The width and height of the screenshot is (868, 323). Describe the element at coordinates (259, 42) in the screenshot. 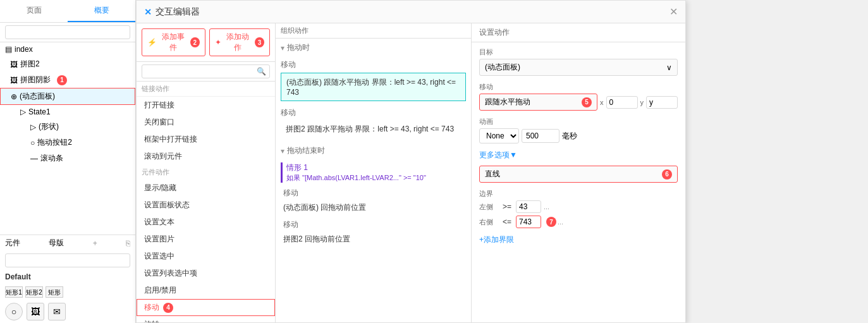

I see `add-action-num: 3` at that location.